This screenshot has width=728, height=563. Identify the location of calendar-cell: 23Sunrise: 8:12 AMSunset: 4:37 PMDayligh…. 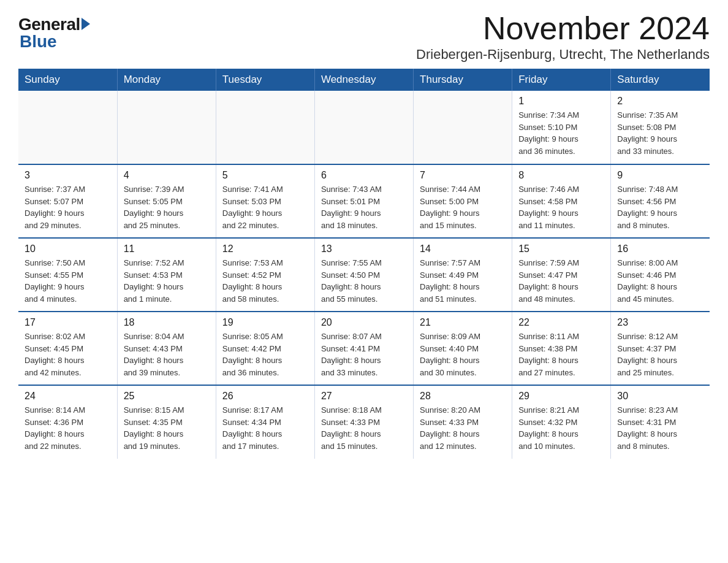
(661, 348).